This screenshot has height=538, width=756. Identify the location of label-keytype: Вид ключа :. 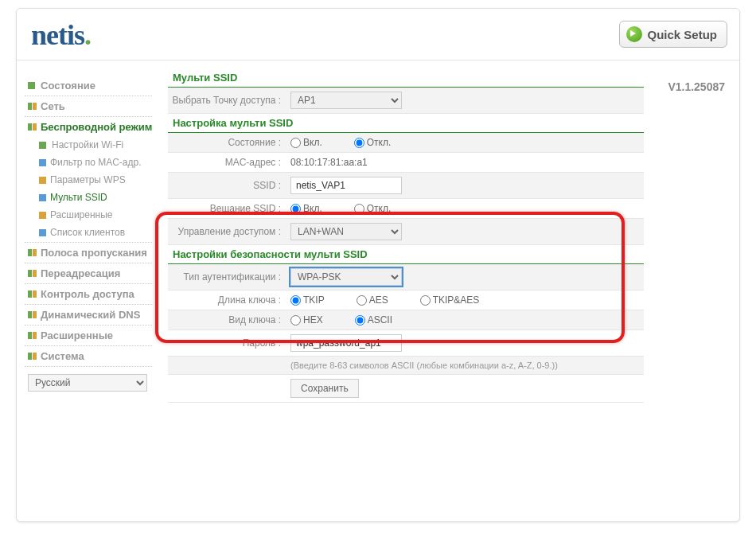
(228, 320).